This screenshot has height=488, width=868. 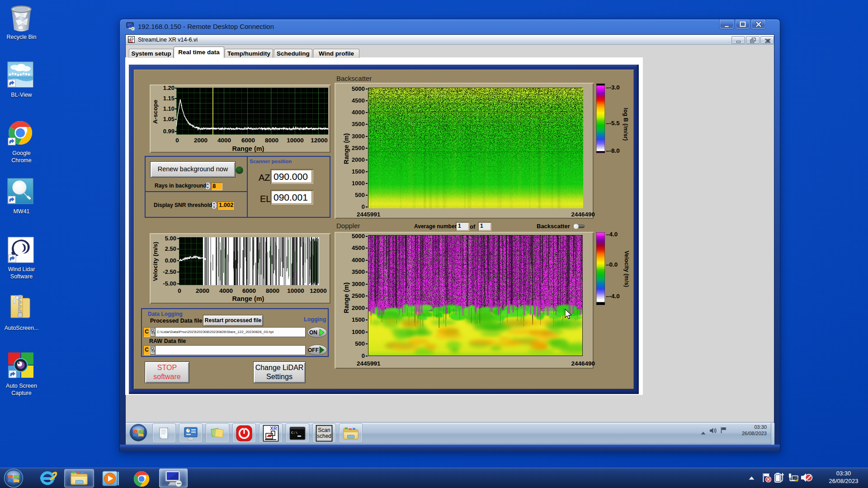 I want to click on svg-text: sched, so click(x=324, y=436).